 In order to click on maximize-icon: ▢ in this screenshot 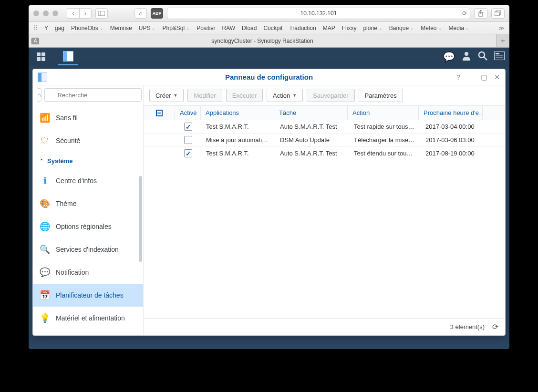, I will do `click(484, 77)`.